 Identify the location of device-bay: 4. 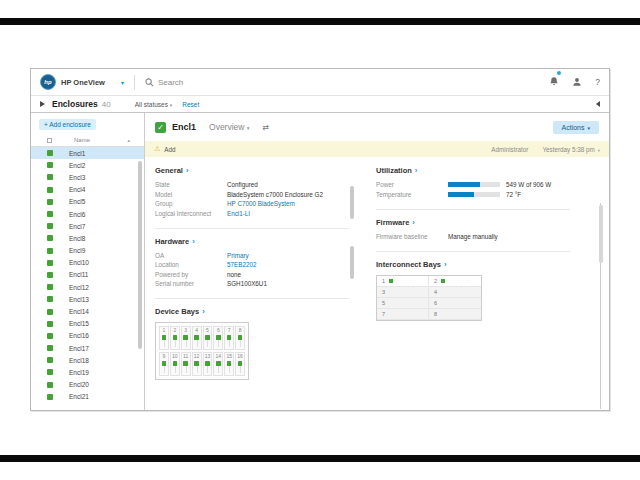
(197, 338).